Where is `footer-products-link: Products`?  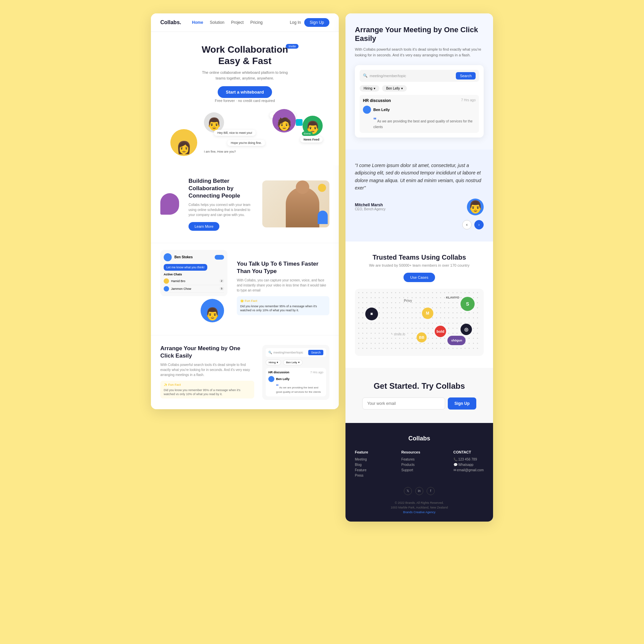 footer-products-link: Products is located at coordinates (411, 465).